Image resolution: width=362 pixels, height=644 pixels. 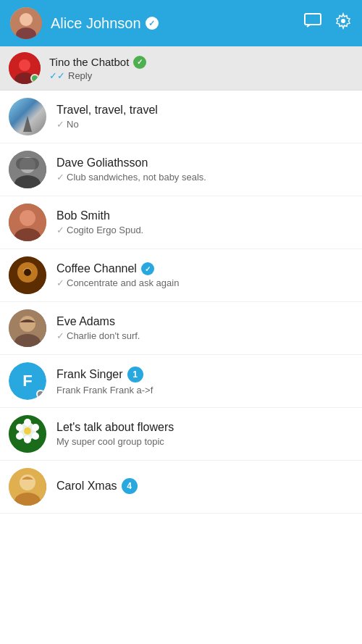 I want to click on header-title: Alice Johnson, so click(x=177, y=23).